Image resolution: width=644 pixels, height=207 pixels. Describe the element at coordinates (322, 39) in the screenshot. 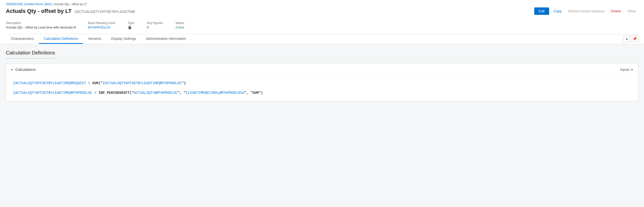

I see `tabs-row: Characteristics Calculation Definitions …` at that location.